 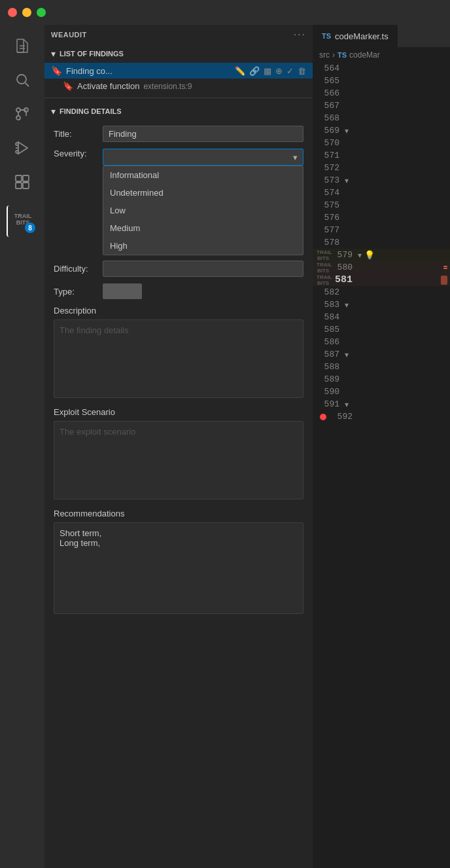 What do you see at coordinates (381, 55) in the screenshot?
I see `editor-breadcrumb: src › TS codeMar` at bounding box center [381, 55].